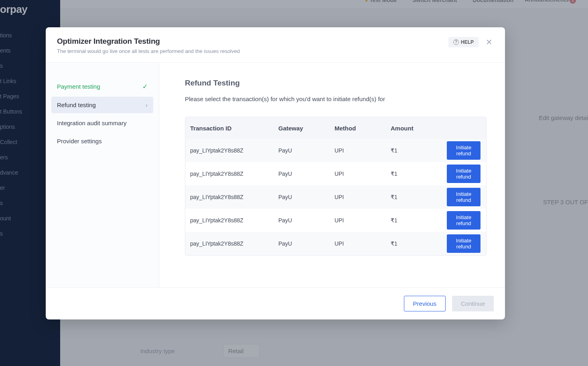 This screenshot has width=588, height=366. I want to click on col-method: Method, so click(363, 128).